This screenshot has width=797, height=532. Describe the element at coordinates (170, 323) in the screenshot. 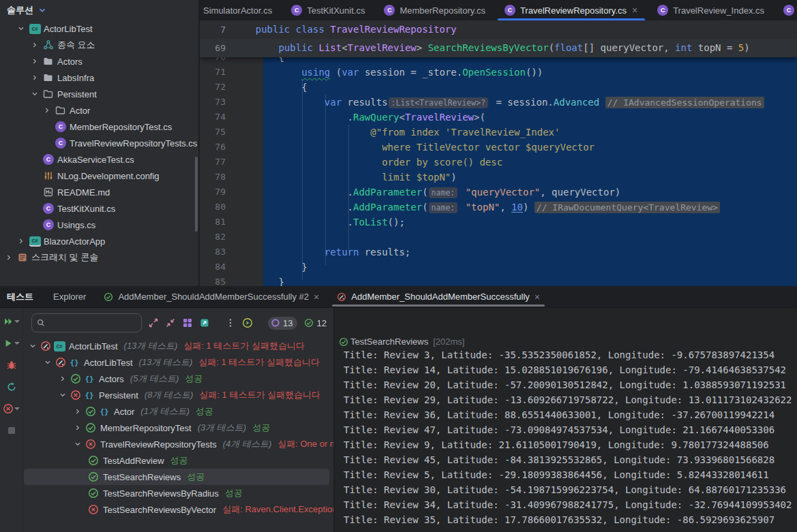

I see `collapse-all-button` at that location.